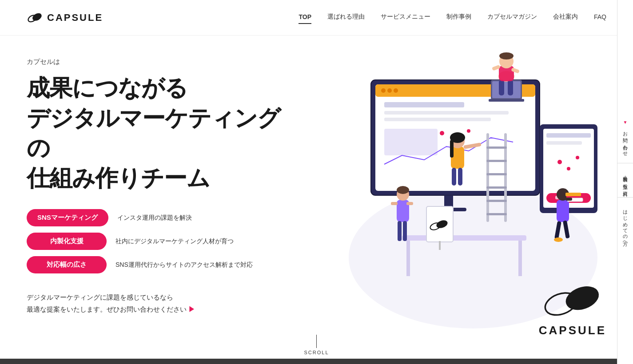 This screenshot has width=633, height=364. I want to click on nav-item-制作事例: 制作事例, so click(459, 18).